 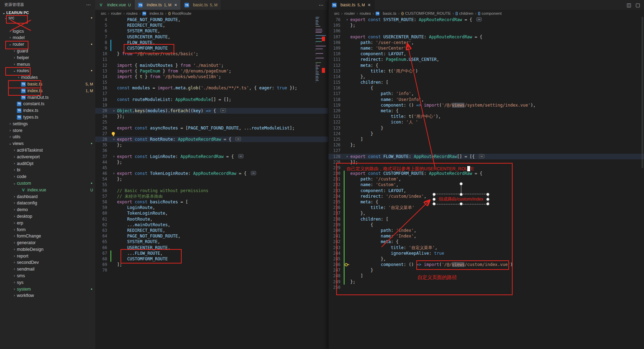 I want to click on code-line-26: 26export const asyncRoutes = [PAGE_NOT_F…, so click(x=212, y=128).